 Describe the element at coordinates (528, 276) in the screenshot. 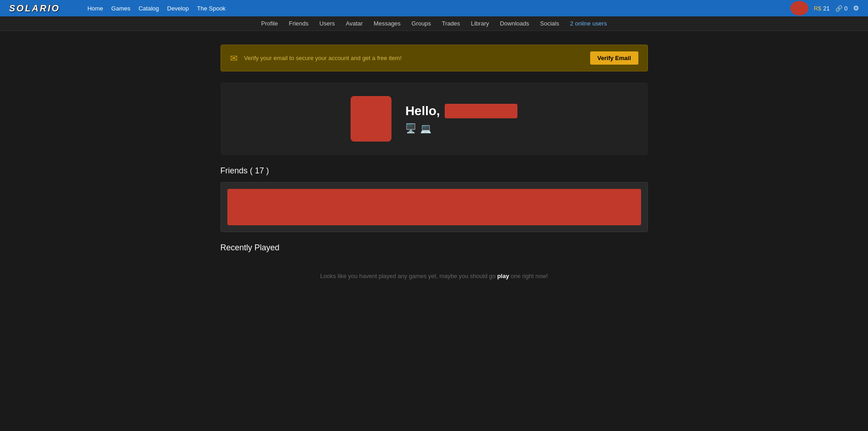

I see `no-games-text-suffix: one right now!` at that location.